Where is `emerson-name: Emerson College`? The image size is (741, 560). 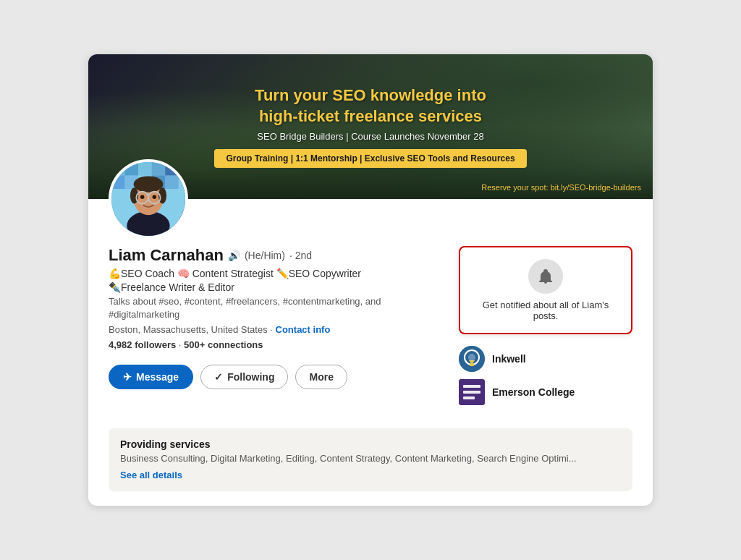 emerson-name: Emerson College is located at coordinates (533, 392).